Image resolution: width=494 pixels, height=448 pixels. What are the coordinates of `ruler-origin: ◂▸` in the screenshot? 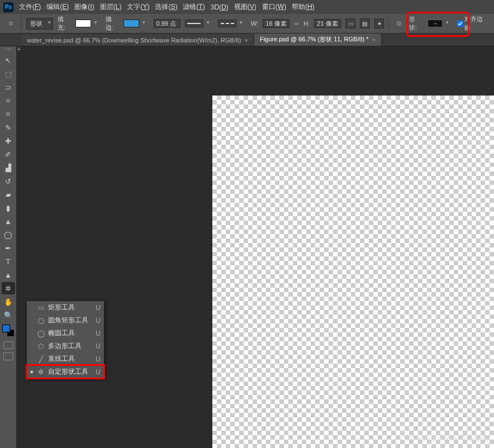 It's located at (19, 49).